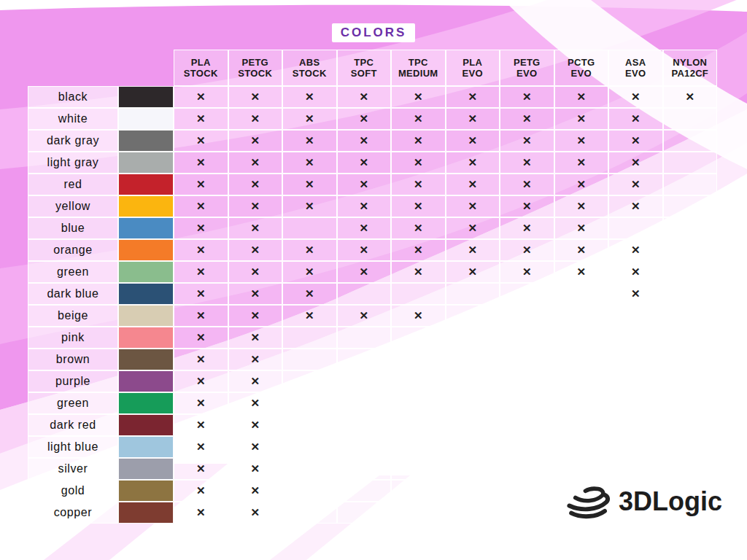  What do you see at coordinates (636, 68) in the screenshot?
I see `material-header: ASAEVO` at bounding box center [636, 68].